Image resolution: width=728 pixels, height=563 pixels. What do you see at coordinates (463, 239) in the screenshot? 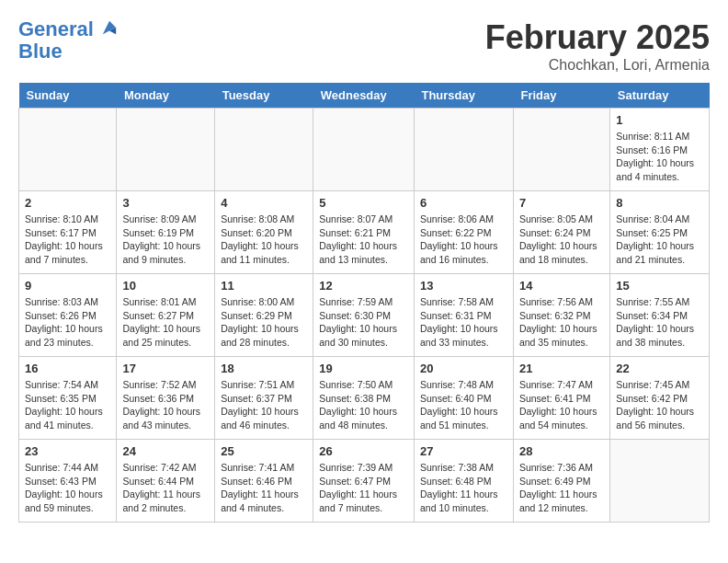
I see `day-info: Sunrise: 8:06 AM Sunset: 6:22 PM Dayligh…` at bounding box center [463, 239].